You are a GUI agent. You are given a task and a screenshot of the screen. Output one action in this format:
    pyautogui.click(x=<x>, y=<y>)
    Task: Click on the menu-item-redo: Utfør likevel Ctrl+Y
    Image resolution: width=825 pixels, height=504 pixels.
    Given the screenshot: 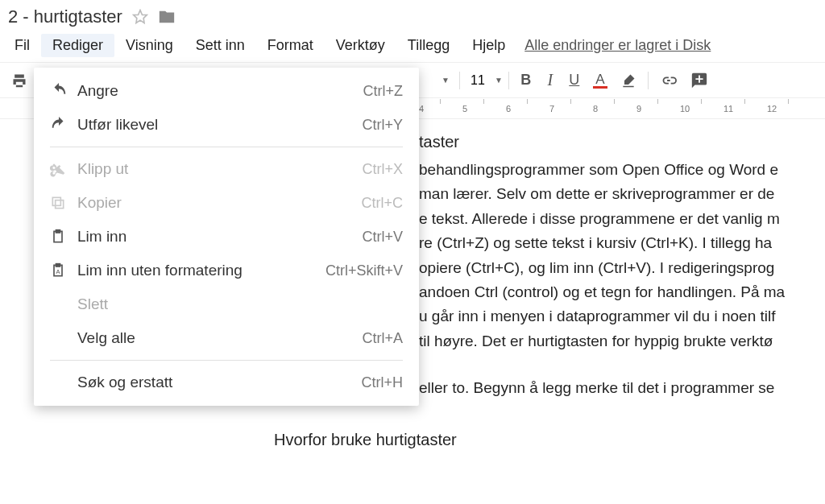 What is the action you would take?
    pyautogui.click(x=226, y=125)
    